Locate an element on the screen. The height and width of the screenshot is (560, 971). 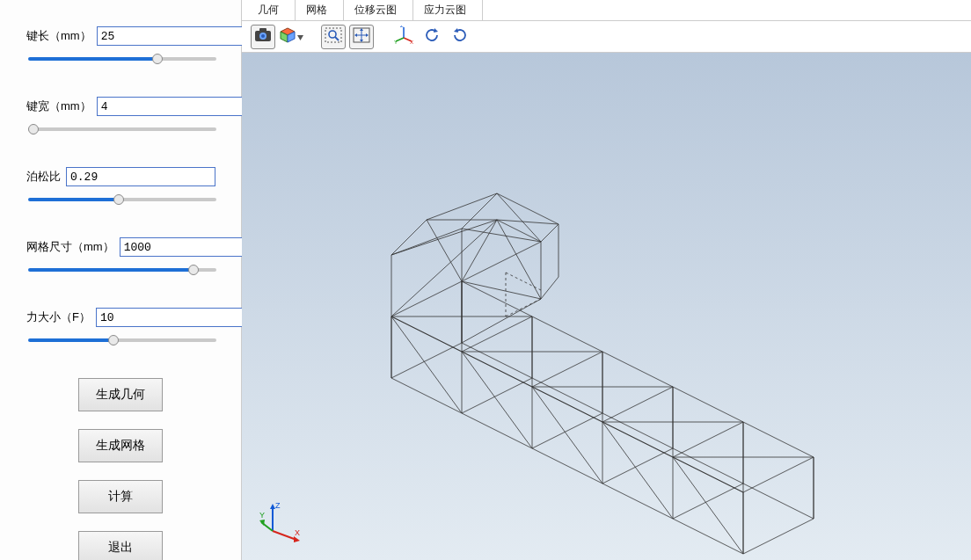
label-key-length: 键长（mm） is located at coordinates (59, 36).